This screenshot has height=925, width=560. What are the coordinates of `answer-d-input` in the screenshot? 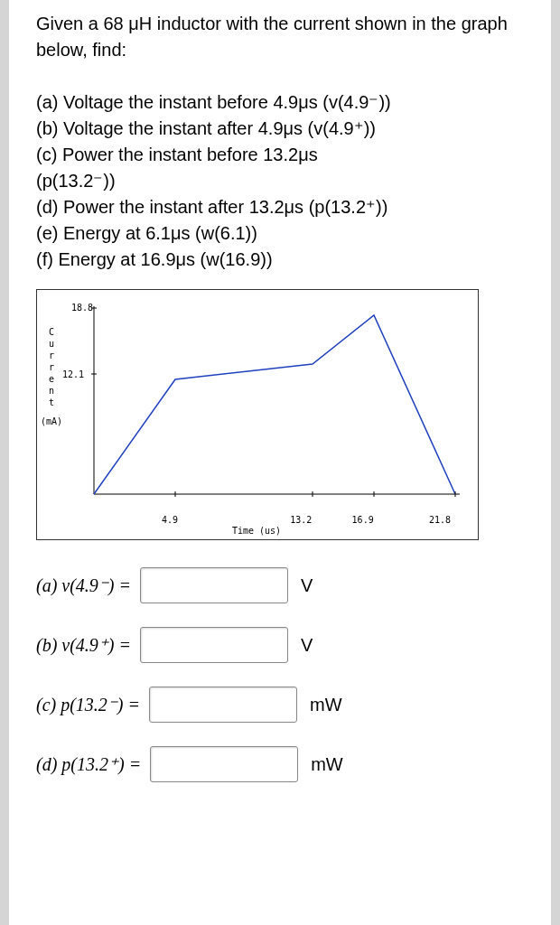 It's located at (224, 764).